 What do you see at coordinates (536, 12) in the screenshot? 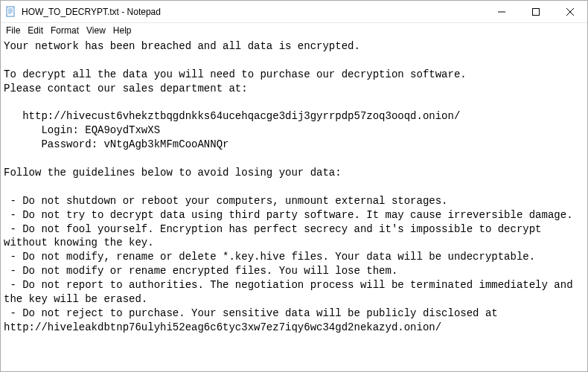
I see `window-controls` at bounding box center [536, 12].